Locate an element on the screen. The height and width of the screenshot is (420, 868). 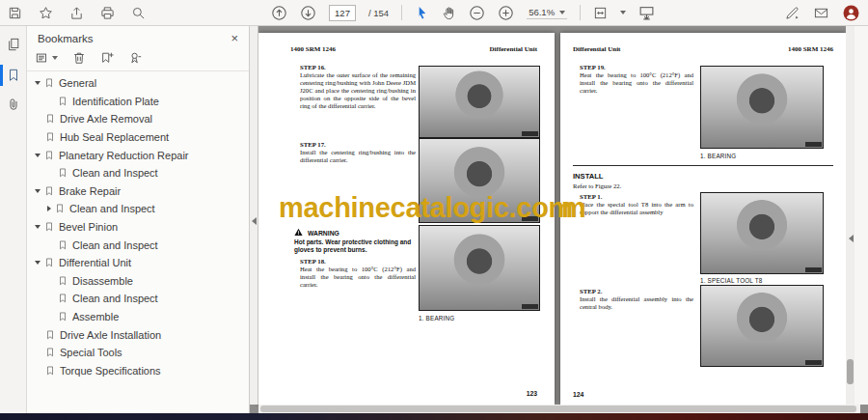
figure-photo-step16 is located at coordinates (479, 102).